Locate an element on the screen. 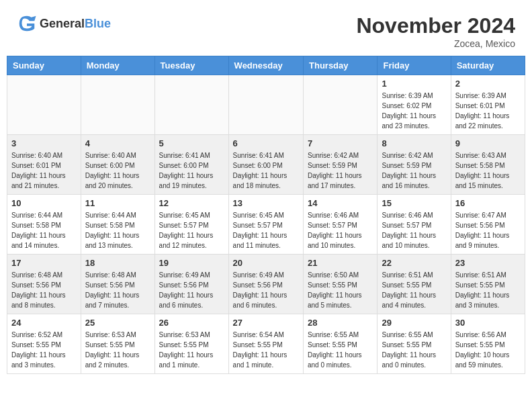 The image size is (532, 411). calendar-cell: 3Sunrise: 6:40 AM Sunset: 6:01 PM Daylig… is located at coordinates (44, 165).